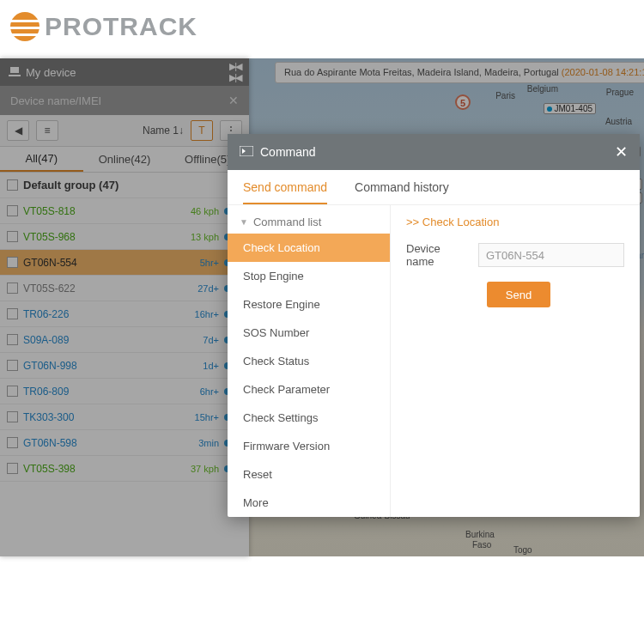  Describe the element at coordinates (434, 152) in the screenshot. I see `modal-header: Command ✕` at that location.